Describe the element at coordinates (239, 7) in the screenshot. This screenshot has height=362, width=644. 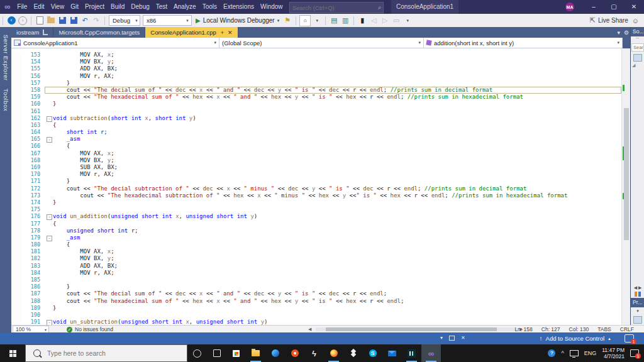
I see `menu-extensions: Extensions` at that location.